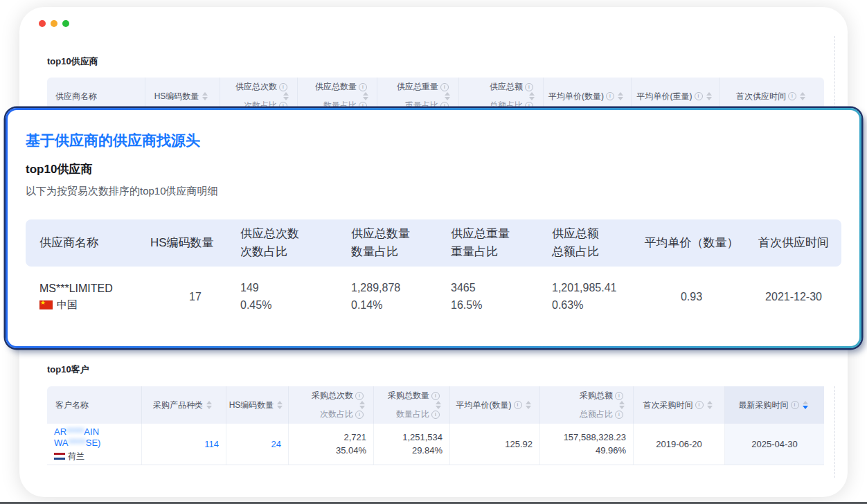 The width and height of the screenshot is (867, 504). I want to click on header-label-row: 供应总数量i, so click(337, 87).